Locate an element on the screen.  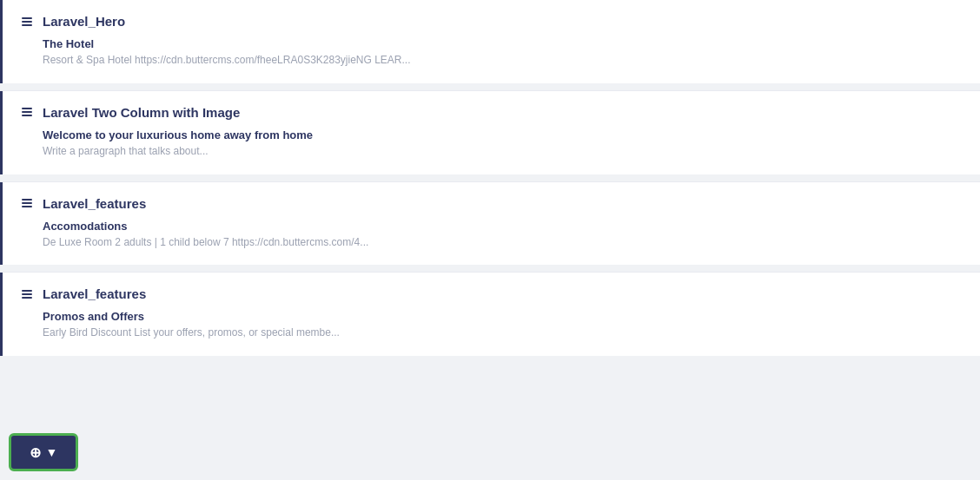
section-title: Laravel Two Column with Image is located at coordinates (141, 113).